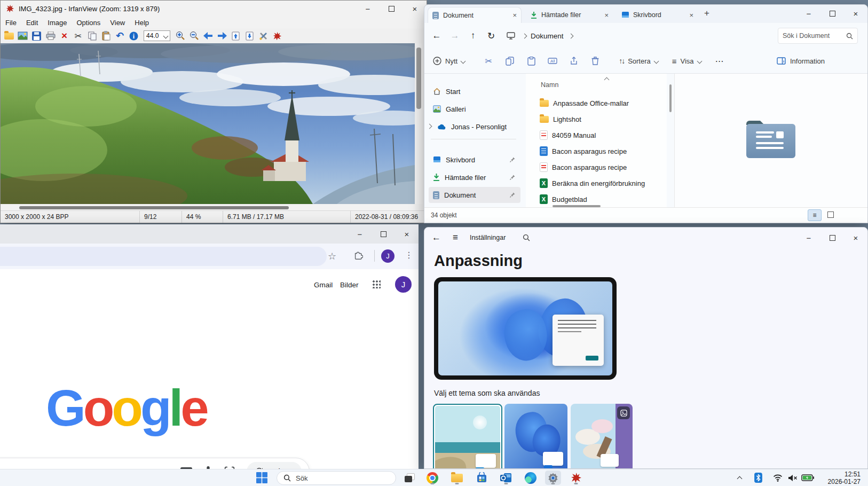  I want to click on onedrive-expand-icon, so click(430, 127).